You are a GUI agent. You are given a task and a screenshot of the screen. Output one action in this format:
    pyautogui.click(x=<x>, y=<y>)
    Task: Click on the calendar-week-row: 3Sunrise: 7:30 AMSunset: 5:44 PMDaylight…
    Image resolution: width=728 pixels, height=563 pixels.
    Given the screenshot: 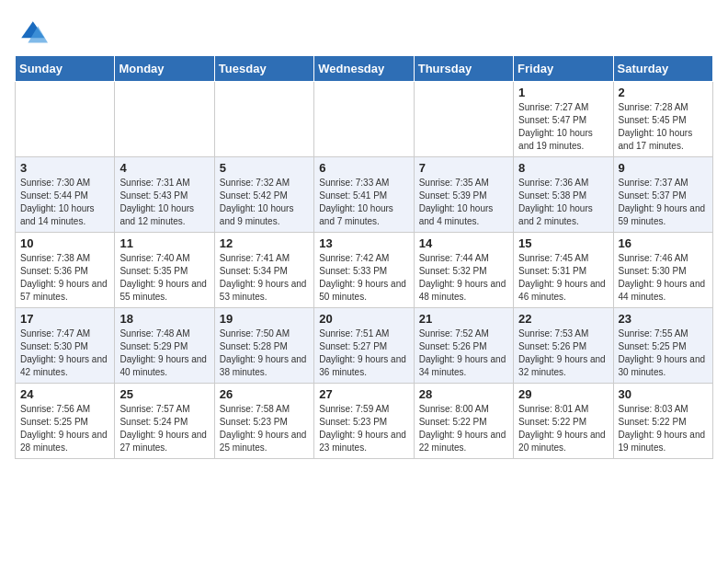 What is the action you would take?
    pyautogui.click(x=364, y=195)
    